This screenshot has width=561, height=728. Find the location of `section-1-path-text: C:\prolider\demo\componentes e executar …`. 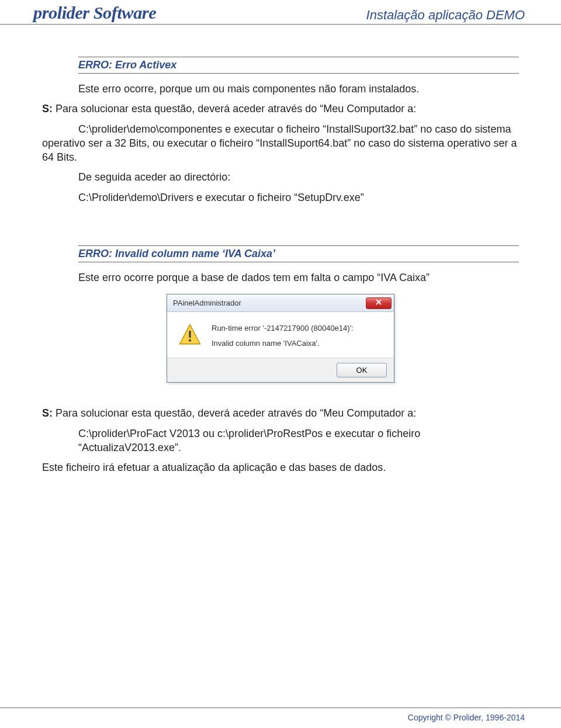

section-1-path-text: C:\prolider\demo\componentes e executar … is located at coordinates (280, 144).